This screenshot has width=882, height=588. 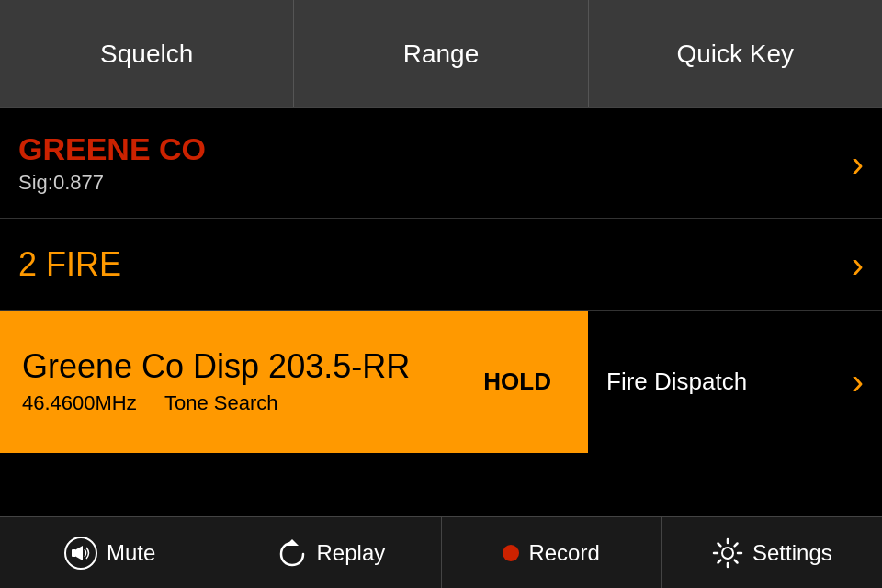 What do you see at coordinates (858, 381) in the screenshot?
I see `dispatch-chevron-icon: ›` at bounding box center [858, 381].